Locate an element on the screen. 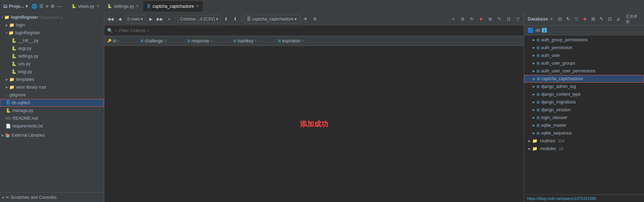 This screenshot has height=202, width=644. sidebar-item-templates: ▶ 📁 templates is located at coordinates (52, 79).